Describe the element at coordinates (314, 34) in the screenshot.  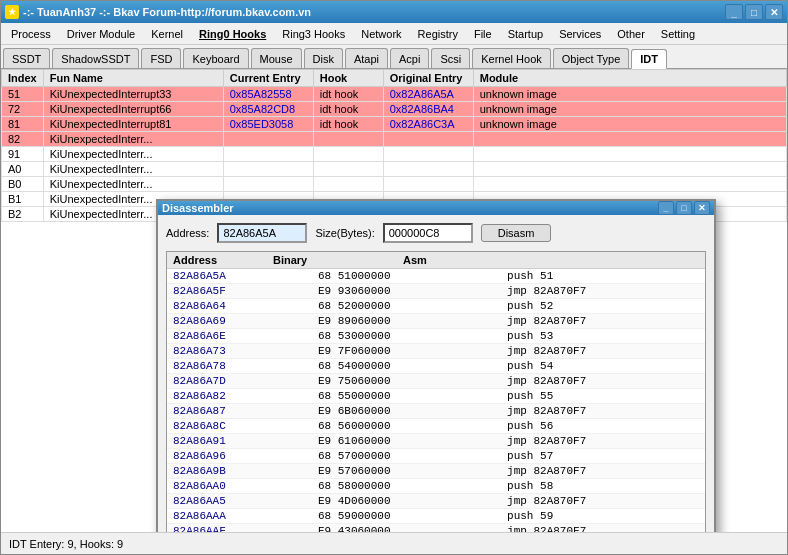
I see `menu-ring3hooks: Ring3 Hooks` at that location.